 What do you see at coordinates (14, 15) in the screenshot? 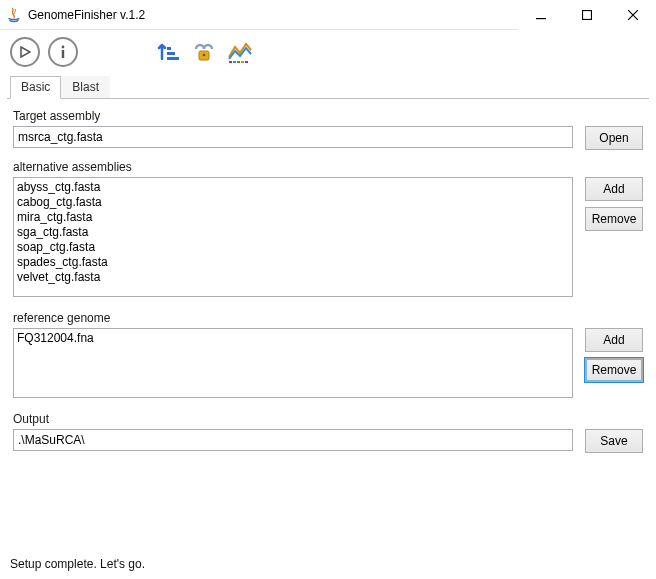
I see `java-app-icon` at bounding box center [14, 15].